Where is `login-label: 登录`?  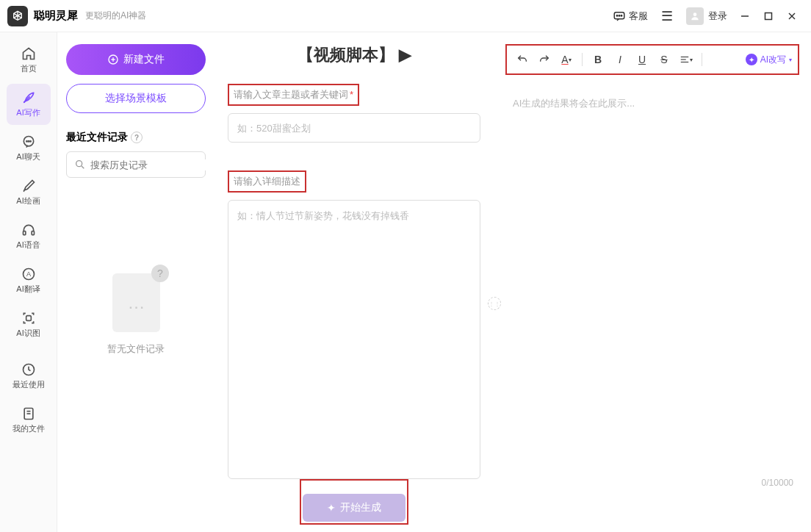 login-label: 登录 is located at coordinates (718, 16).